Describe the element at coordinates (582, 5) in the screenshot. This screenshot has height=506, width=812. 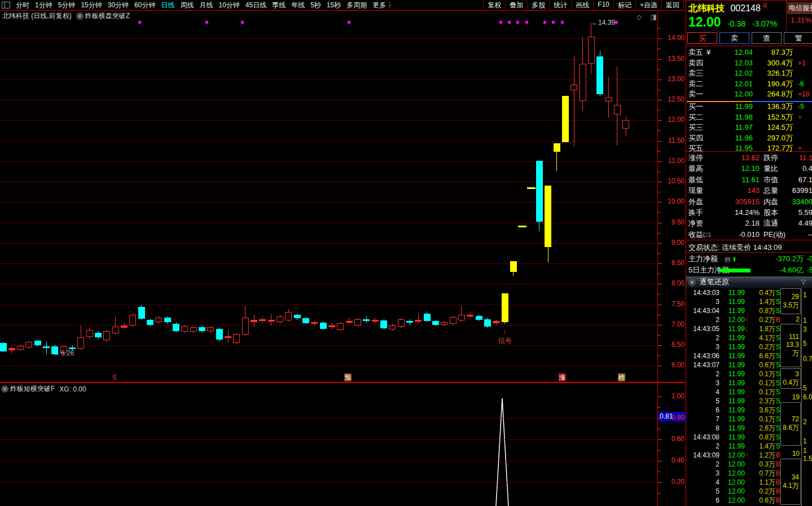
I see `menu-item-画线: 画线` at that location.